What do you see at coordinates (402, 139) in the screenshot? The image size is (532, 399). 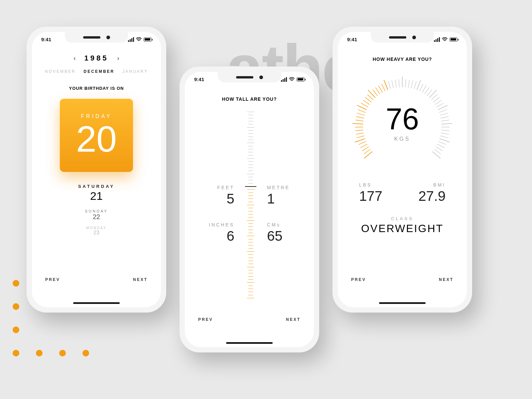 I see `weight-unit: KGS` at bounding box center [402, 139].